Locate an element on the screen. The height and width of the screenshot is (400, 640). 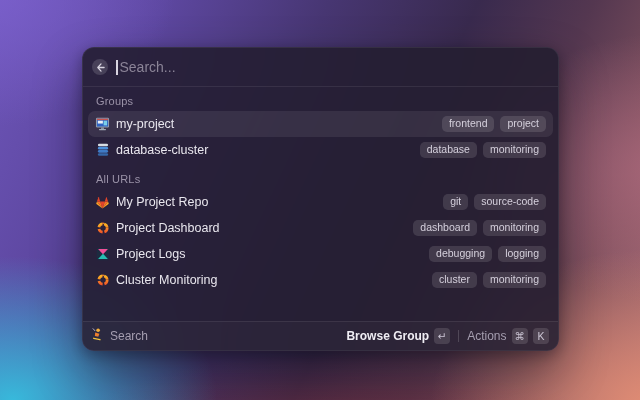
tag: logging is located at coordinates (522, 254).